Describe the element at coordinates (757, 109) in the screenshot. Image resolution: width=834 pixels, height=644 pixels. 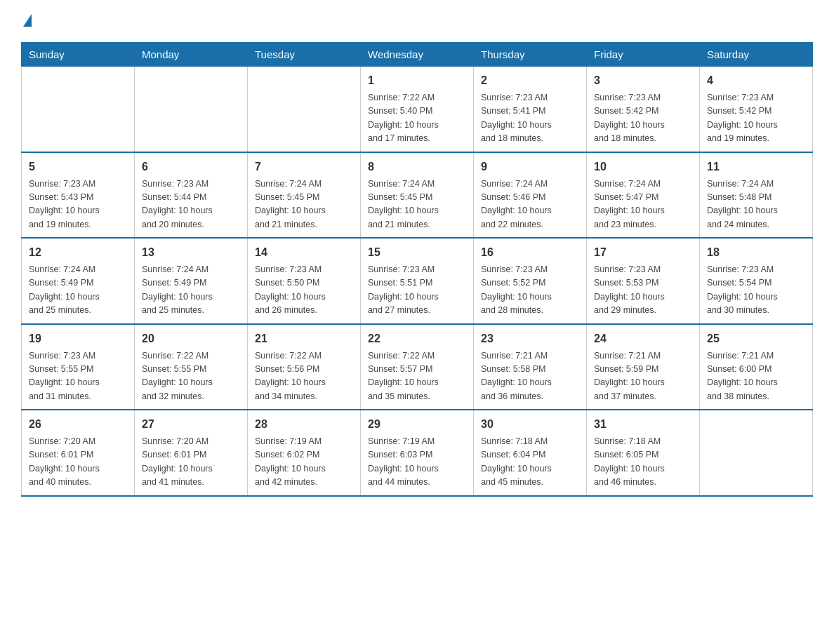
I see `calendar-cell: 4Sunrise: 7:23 AMSunset: 5:42 PMDaylight…` at that location.